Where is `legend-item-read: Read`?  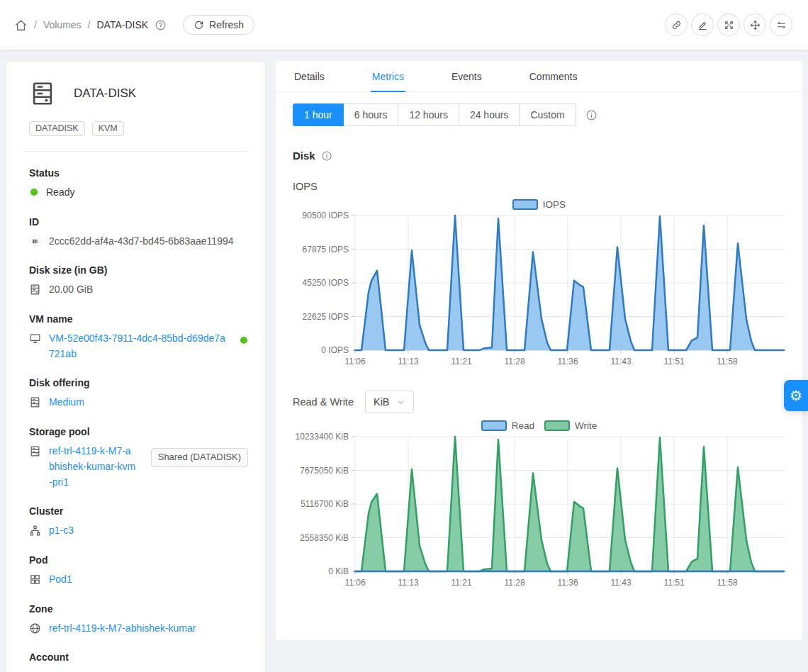
legend-item-read: Read is located at coordinates (507, 425).